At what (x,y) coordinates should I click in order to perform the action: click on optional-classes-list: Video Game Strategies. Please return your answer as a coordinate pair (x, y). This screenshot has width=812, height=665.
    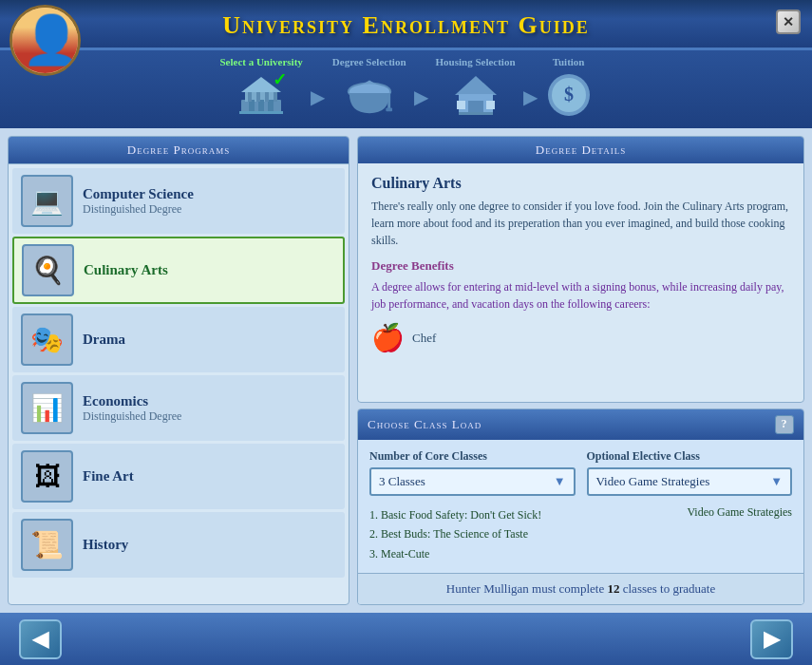
    Looking at the image, I should click on (689, 534).